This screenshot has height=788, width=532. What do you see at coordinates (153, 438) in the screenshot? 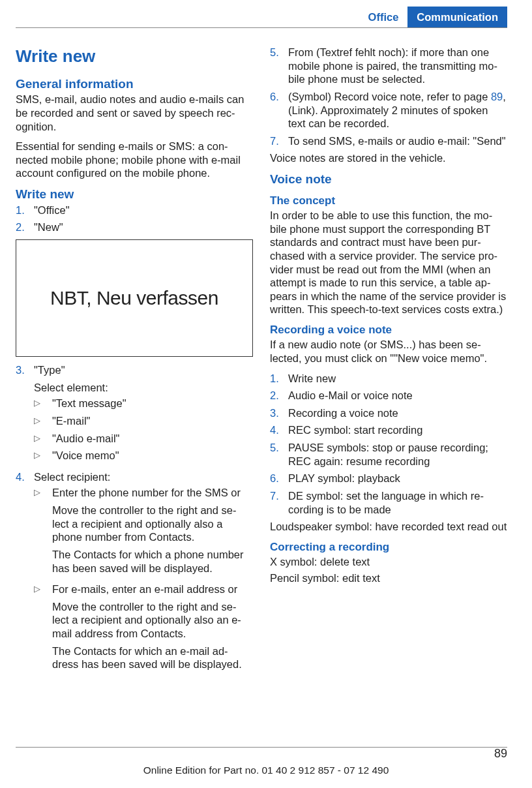
I see `option-text: "Audio e-mail"` at bounding box center [153, 438].